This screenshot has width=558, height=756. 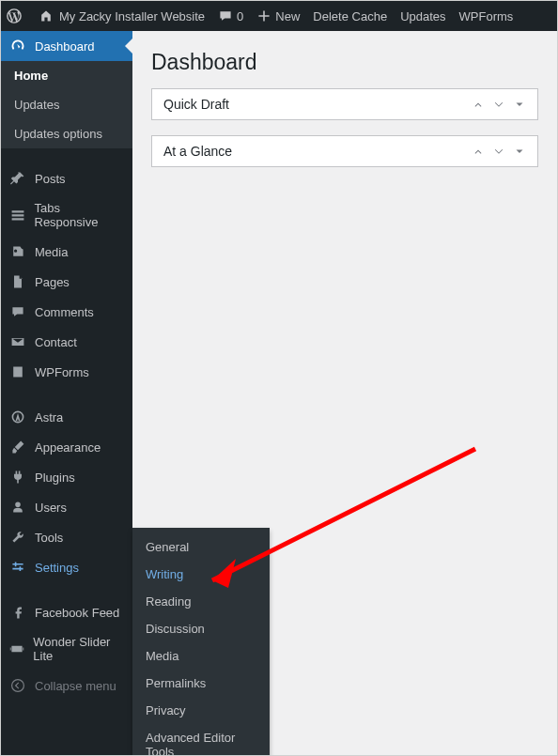 I want to click on facebook-icon, so click(x=18, y=612).